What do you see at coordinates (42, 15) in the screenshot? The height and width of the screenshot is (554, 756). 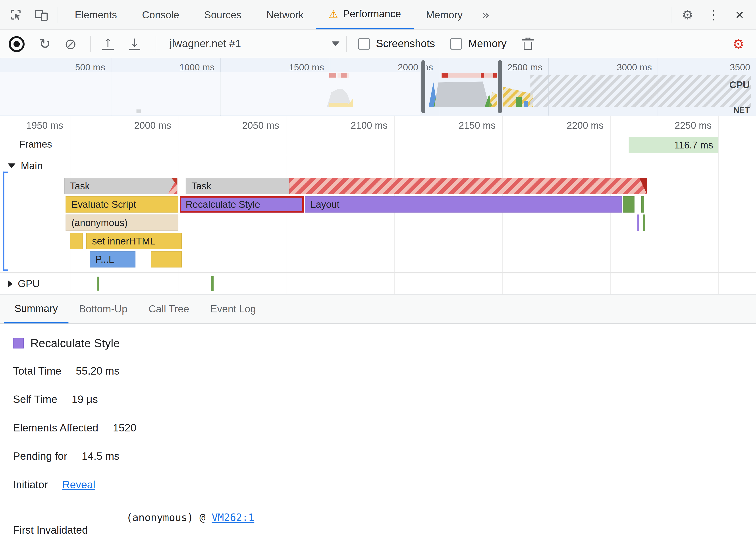 I see `device-toolbar-icon` at bounding box center [42, 15].